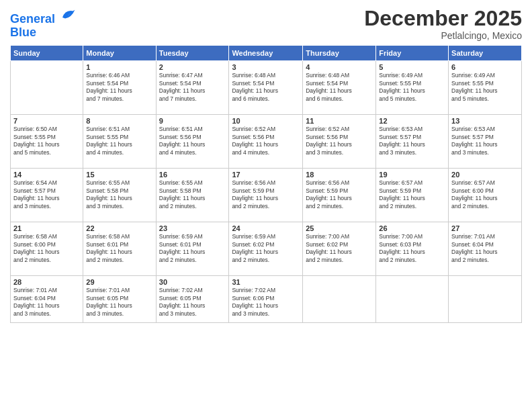  I want to click on day-number: 26, so click(412, 228).